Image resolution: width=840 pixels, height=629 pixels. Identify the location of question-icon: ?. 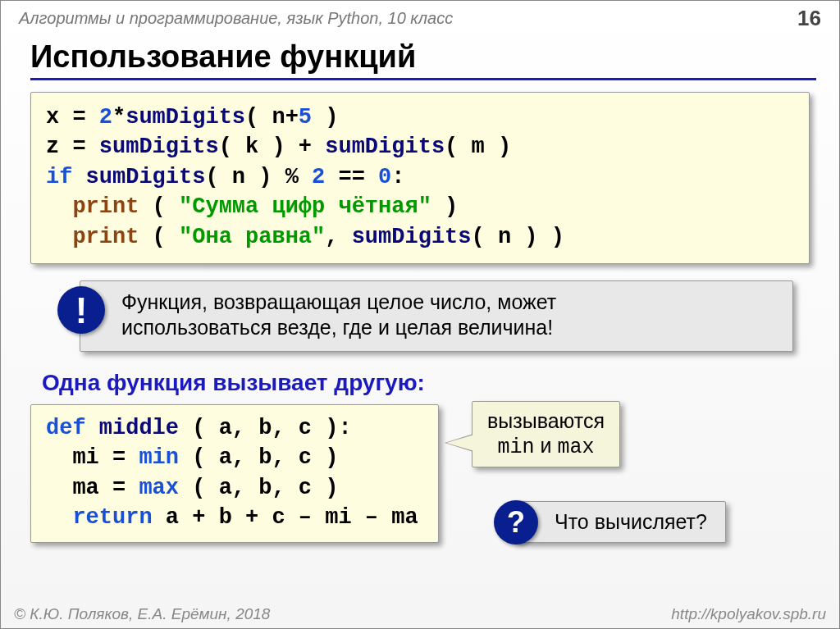
(516, 522).